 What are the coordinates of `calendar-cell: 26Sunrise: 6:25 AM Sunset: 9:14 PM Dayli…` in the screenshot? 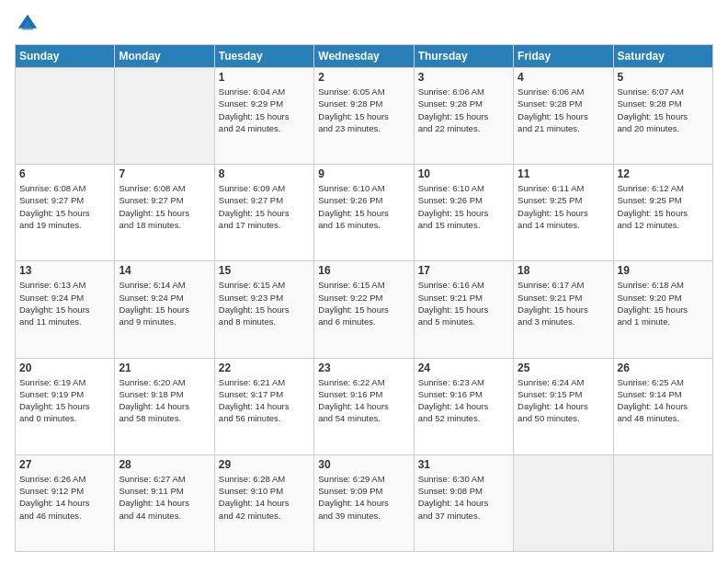 It's located at (663, 407).